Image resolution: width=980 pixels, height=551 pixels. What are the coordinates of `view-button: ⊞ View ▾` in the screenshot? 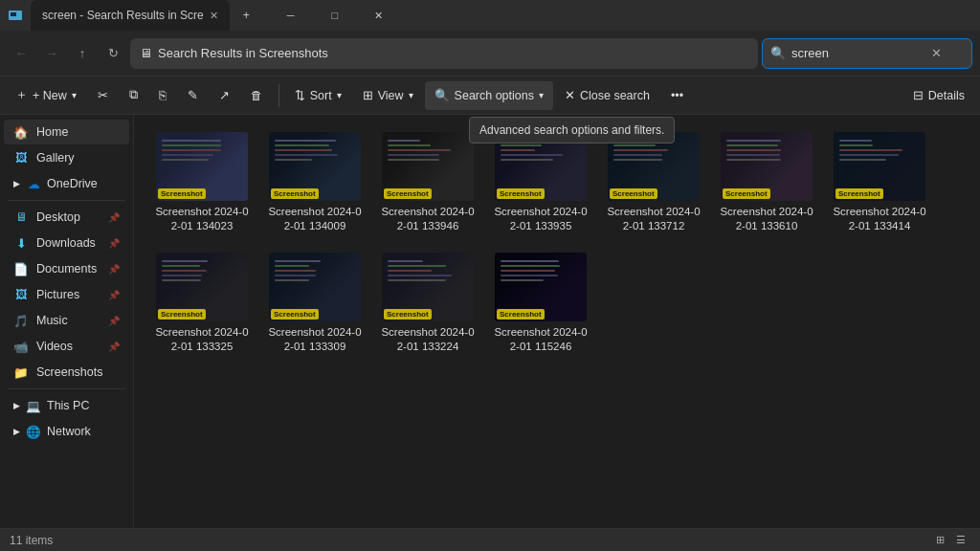 It's located at (389, 96).